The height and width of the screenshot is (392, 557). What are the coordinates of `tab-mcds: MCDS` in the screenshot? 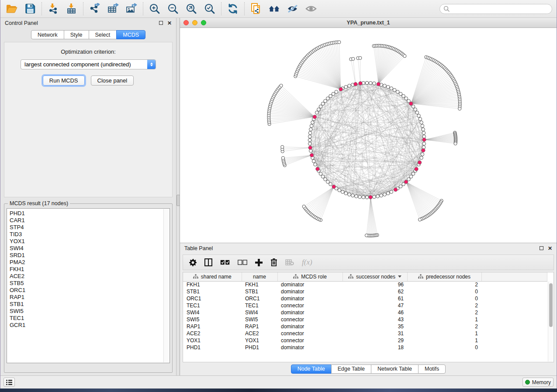 It's located at (131, 35).